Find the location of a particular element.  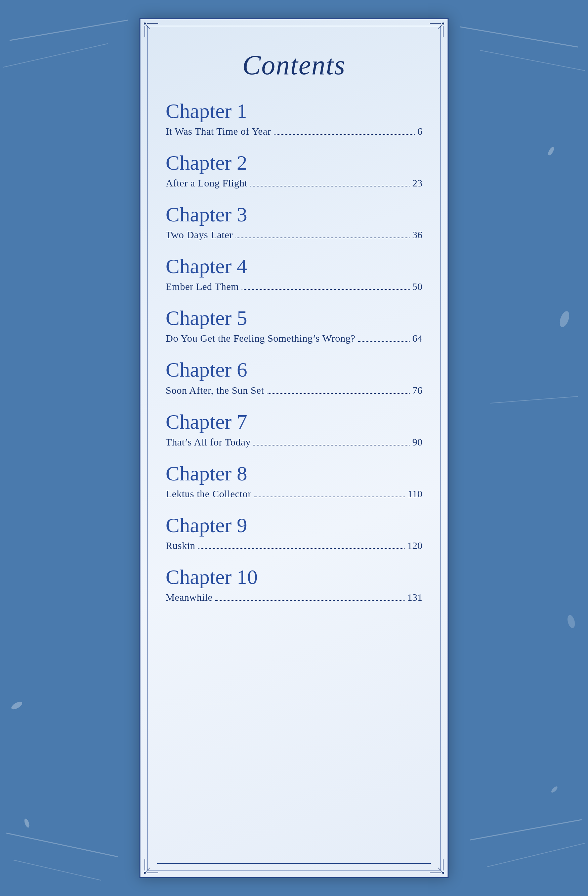

chapter-entry-3: Chapter 3Two Days Later36 is located at coordinates (294, 222).